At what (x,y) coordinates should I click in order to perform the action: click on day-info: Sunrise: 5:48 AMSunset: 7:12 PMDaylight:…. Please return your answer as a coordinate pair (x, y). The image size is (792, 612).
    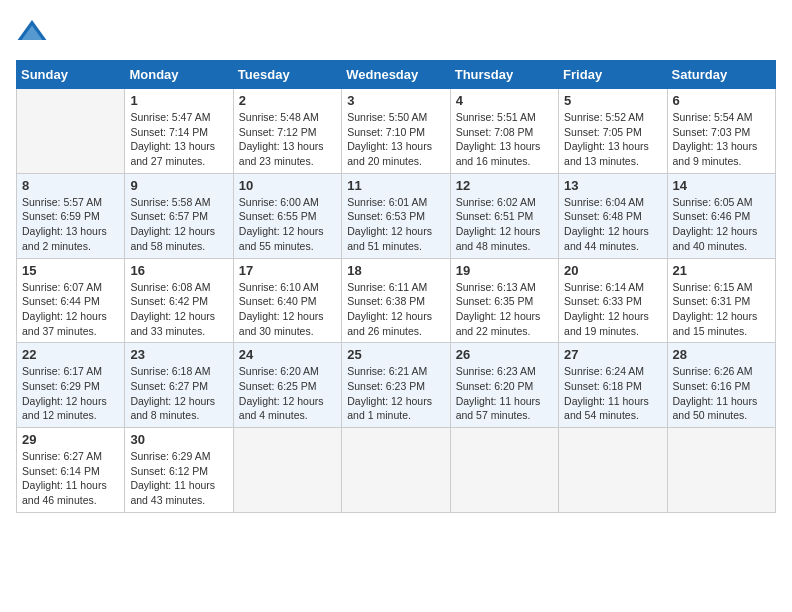
    Looking at the image, I should click on (288, 140).